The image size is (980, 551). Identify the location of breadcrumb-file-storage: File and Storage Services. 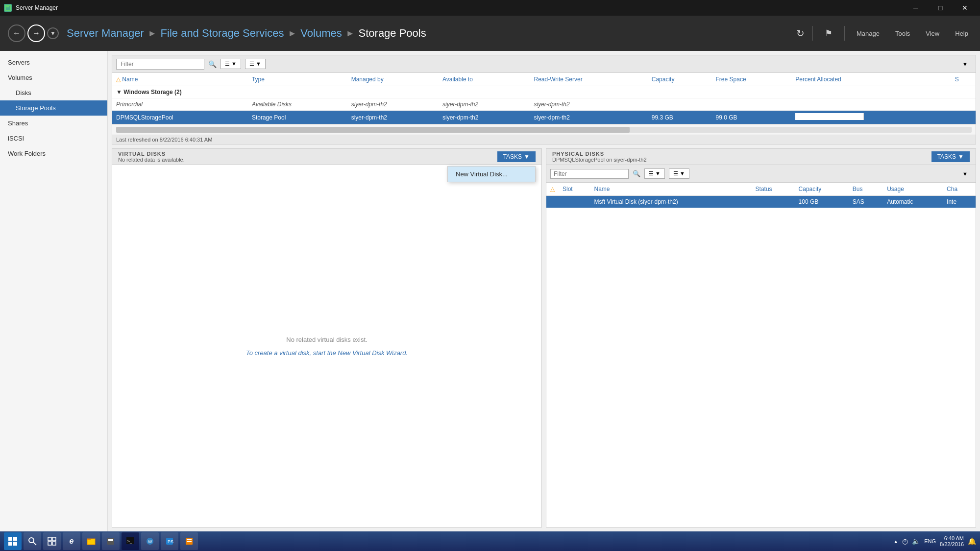
(222, 33).